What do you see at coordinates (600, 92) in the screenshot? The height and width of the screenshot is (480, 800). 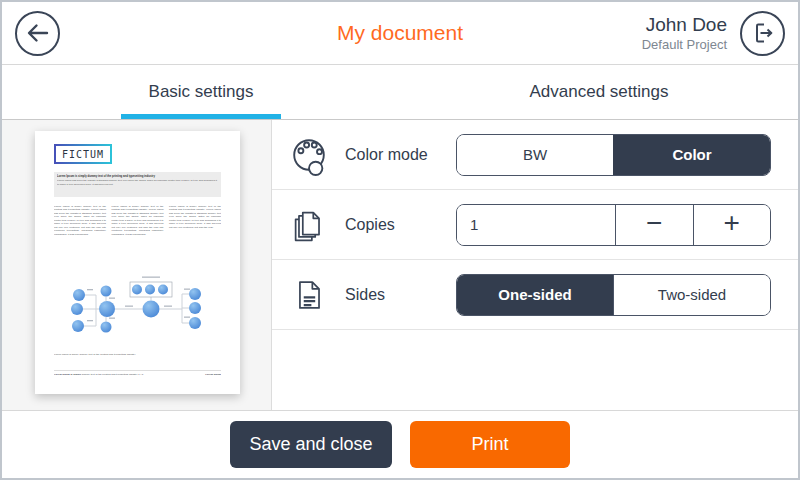 I see `tab-advanced-settings-label: Advanced settings` at bounding box center [600, 92].